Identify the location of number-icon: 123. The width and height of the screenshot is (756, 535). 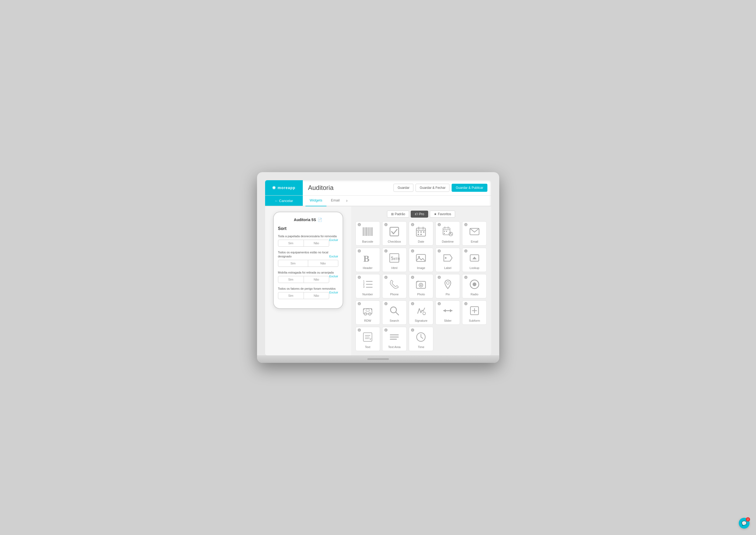
(368, 284).